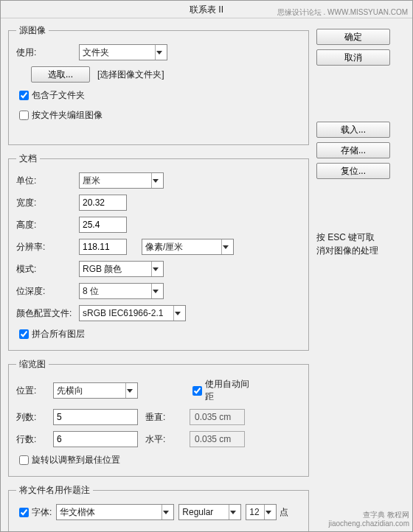  I want to click on autospace-checkbox, so click(198, 391).